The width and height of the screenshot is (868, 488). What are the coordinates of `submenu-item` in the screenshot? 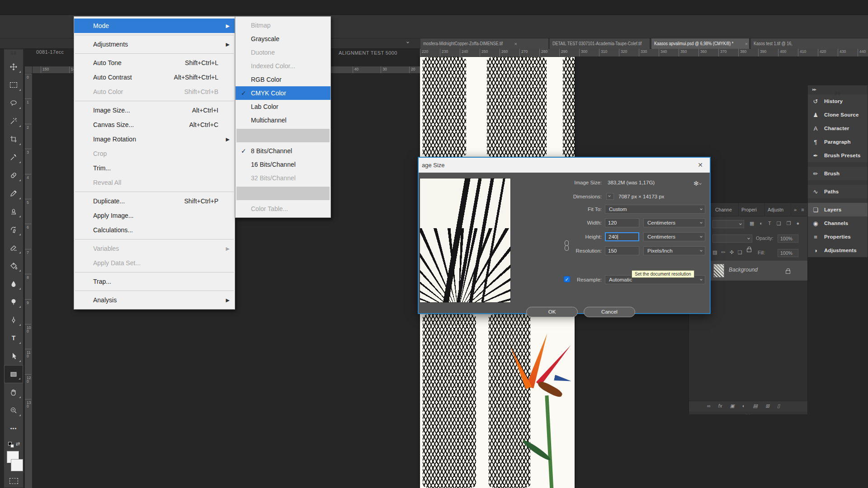 It's located at (283, 193).